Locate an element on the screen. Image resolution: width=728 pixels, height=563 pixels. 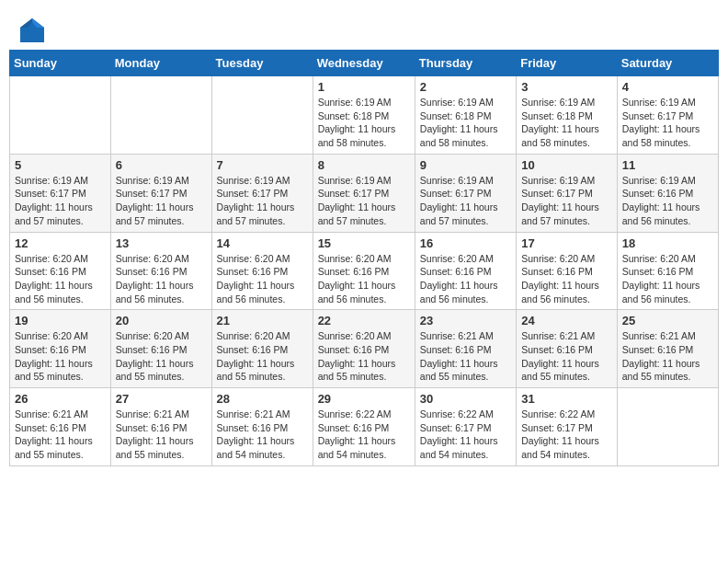
weekday-header: Tuesday is located at coordinates (262, 63).